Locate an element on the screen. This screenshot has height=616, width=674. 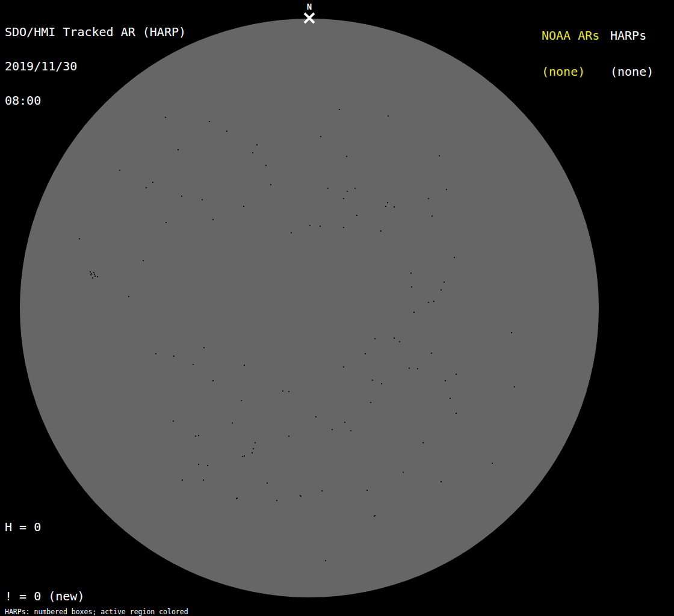
frame-time: 08:00 is located at coordinates (95, 101).